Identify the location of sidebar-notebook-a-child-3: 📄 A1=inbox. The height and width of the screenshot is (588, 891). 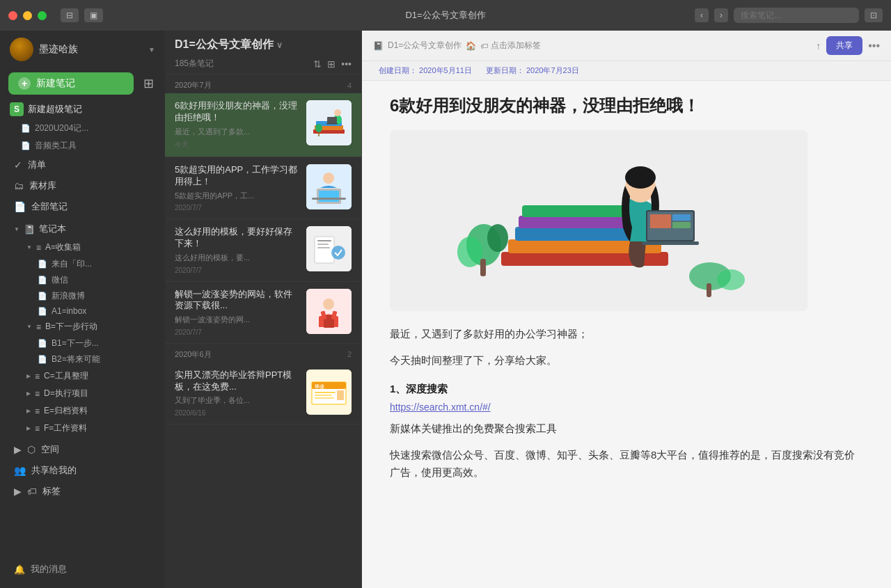
(95, 311).